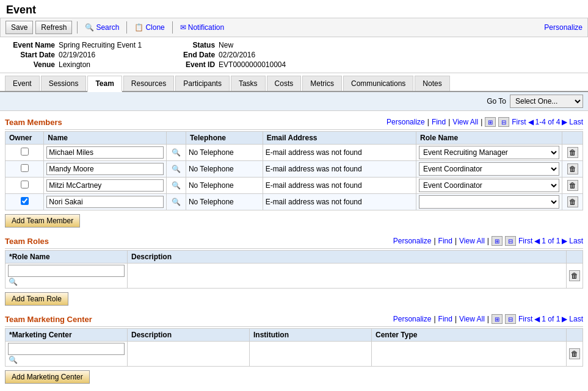  I want to click on tab-costs: Costs, so click(285, 83).